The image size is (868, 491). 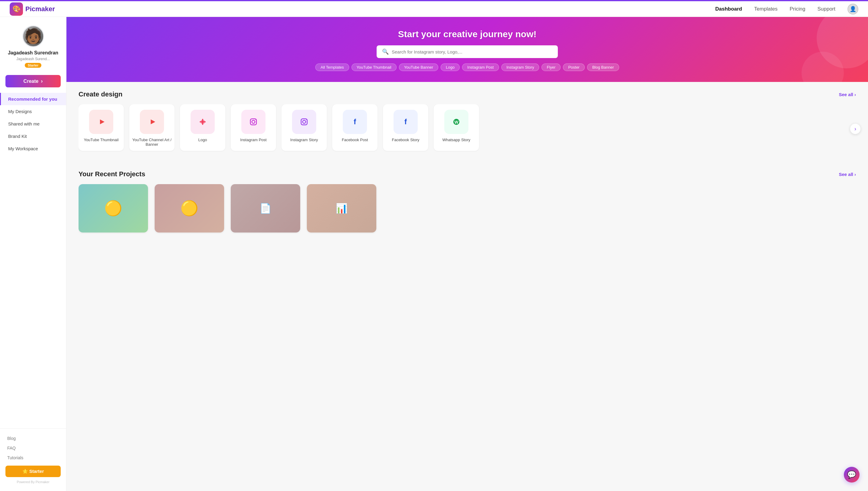 What do you see at coordinates (33, 448) in the screenshot?
I see `sidebar-item-faq: FAQ` at bounding box center [33, 448].